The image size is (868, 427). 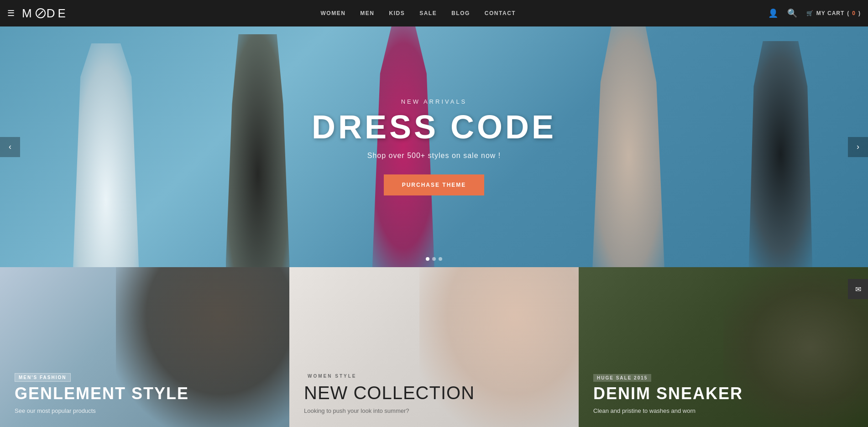 I want to click on site-header: ☰ MDE WOMEN MEN KIDS SALE BLOG CONTACT 👤…, so click(x=434, y=13).